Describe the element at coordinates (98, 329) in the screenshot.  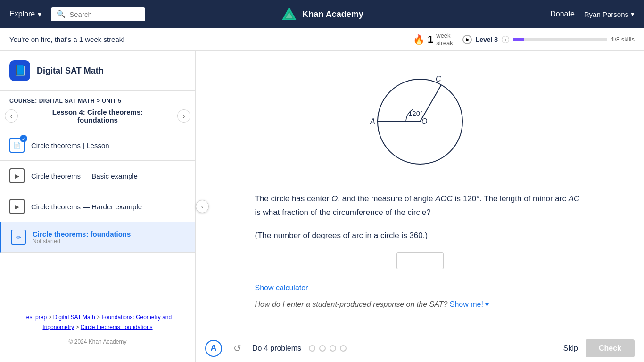
I see `sidebar-footer: Test prep > Digital SAT Math > Foundatio…` at that location.